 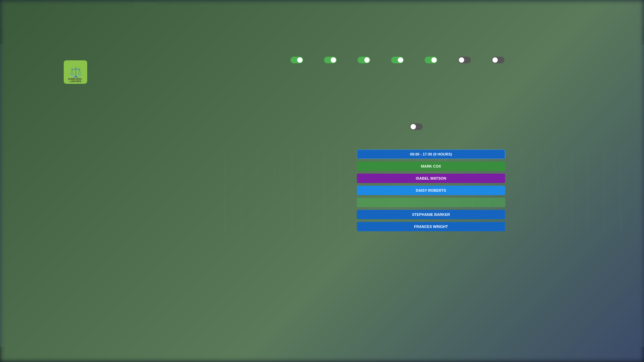 What do you see at coordinates (431, 178) in the screenshot?
I see `computer-cells-2: ISABEL WATSON` at bounding box center [431, 178].